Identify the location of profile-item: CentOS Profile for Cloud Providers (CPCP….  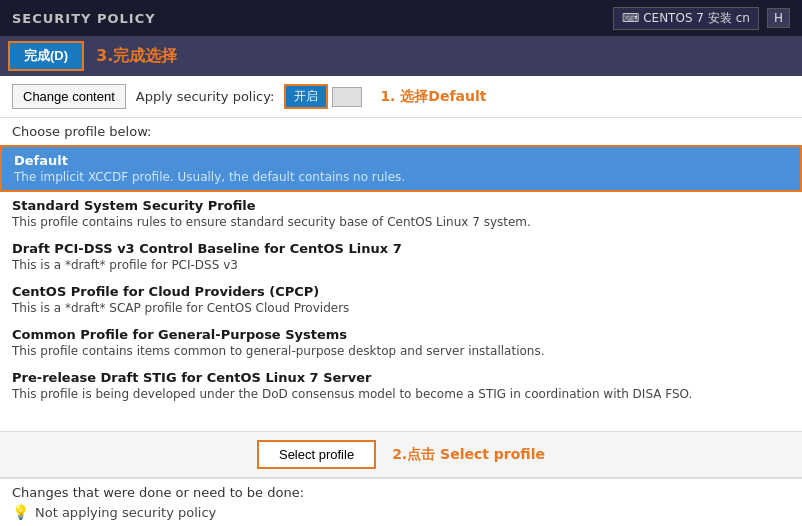
(401, 300).